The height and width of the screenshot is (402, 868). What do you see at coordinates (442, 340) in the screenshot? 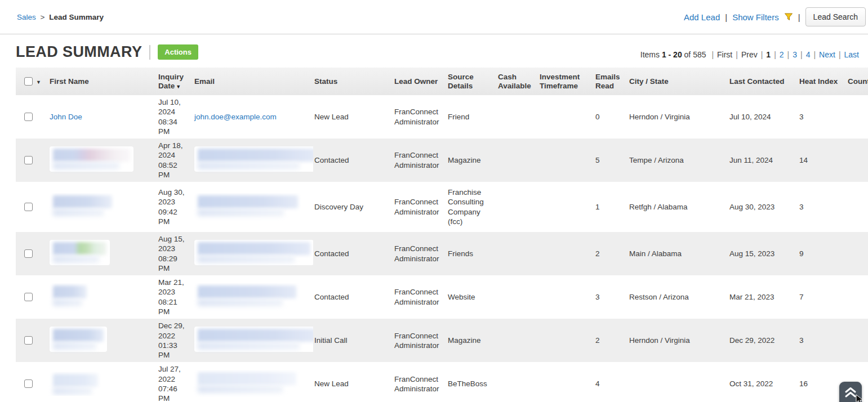
I see `table-row: Dec 29, 2022 01:33 PMInitial CallFranCon…` at bounding box center [442, 340].